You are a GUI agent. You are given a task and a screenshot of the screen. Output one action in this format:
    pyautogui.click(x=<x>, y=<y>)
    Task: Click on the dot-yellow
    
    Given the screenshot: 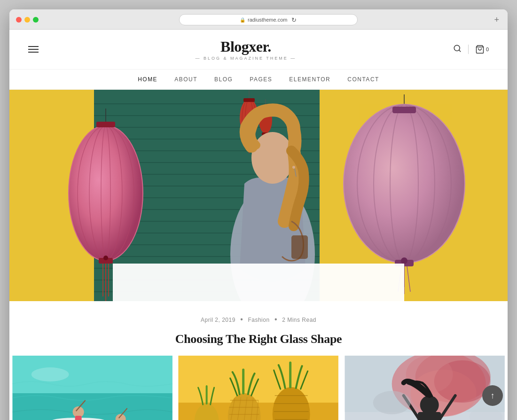 What is the action you would take?
    pyautogui.click(x=27, y=20)
    